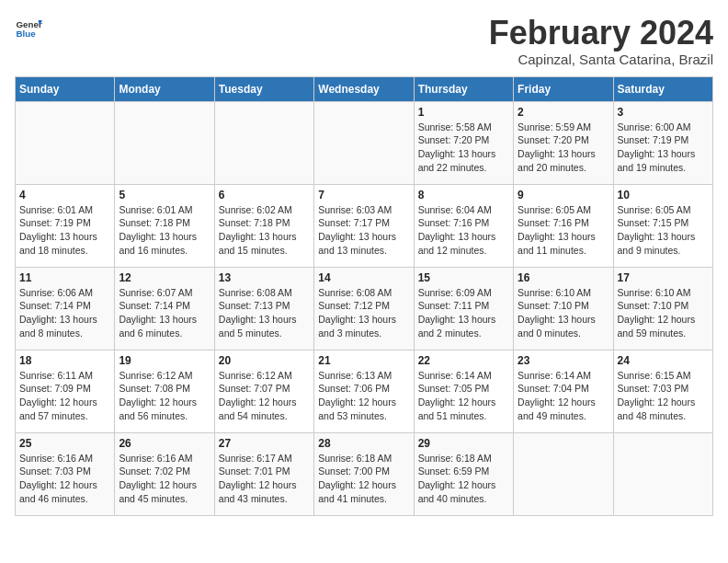 This screenshot has height=563, width=728. I want to click on day-number: 6, so click(265, 195).